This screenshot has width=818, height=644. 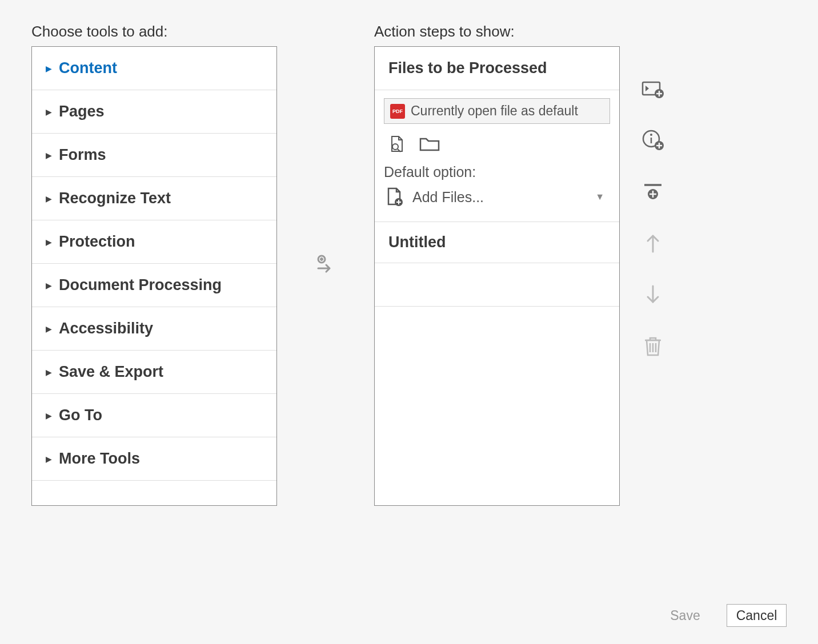 I want to click on tool-category-label: Pages, so click(x=82, y=112).